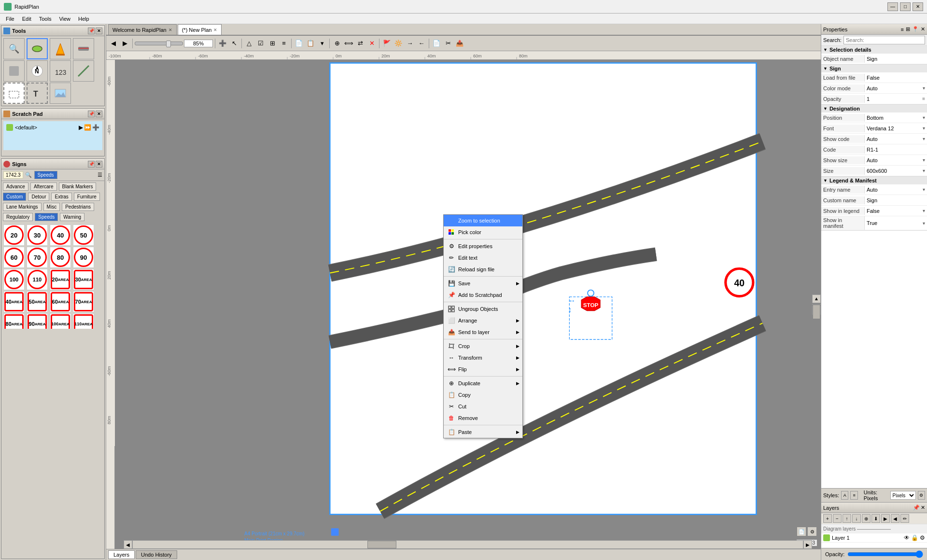  I want to click on flag-button: 🚩, so click(387, 43).